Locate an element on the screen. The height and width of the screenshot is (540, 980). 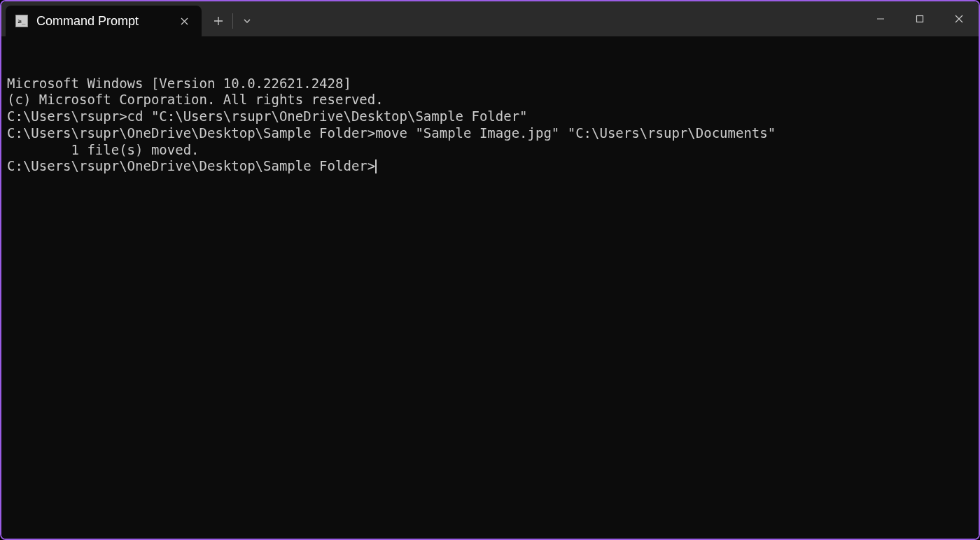
titlebar: Command Prompt is located at coordinates (490, 19).